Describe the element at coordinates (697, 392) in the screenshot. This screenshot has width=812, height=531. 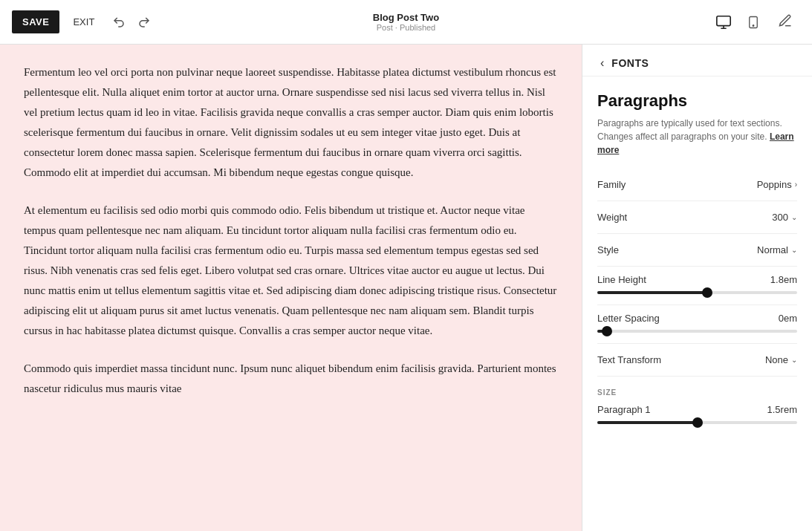
I see `size-section-label: SIZE` at that location.